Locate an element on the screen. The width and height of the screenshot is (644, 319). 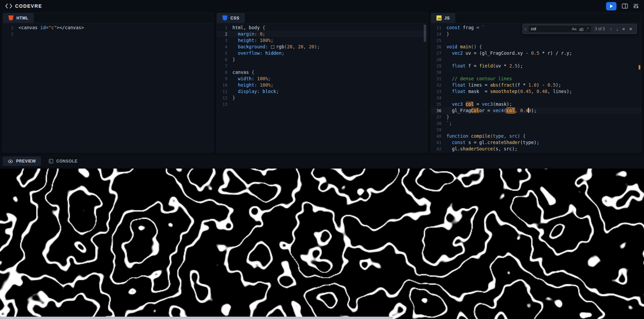
code-line: 39 is located at coordinates (536, 130).